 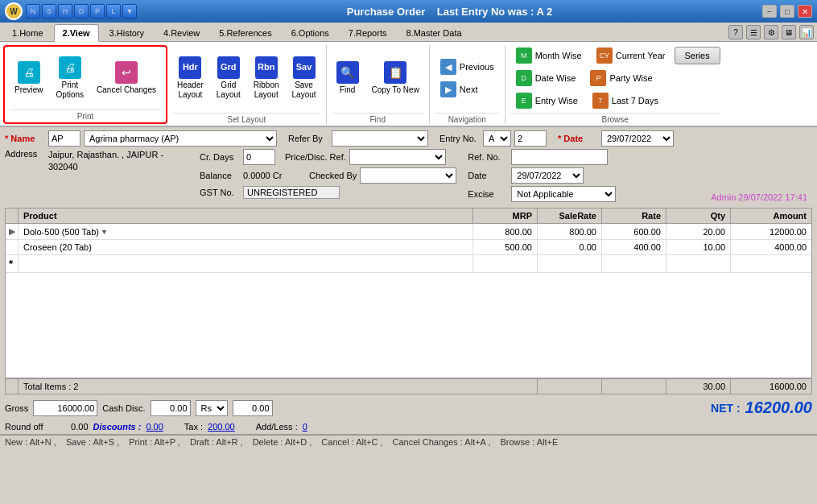 I want to click on quick-btn-4: D, so click(x=81, y=11).